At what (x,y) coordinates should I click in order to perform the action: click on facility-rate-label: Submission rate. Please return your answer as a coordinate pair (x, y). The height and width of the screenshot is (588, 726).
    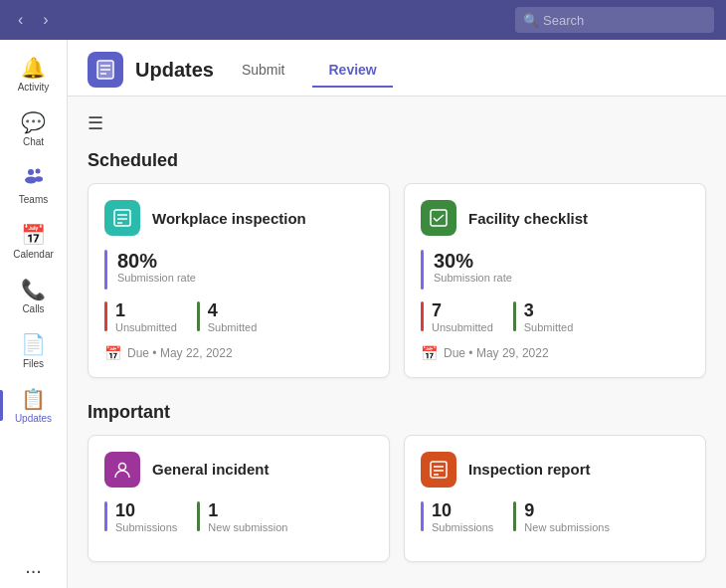
    Looking at the image, I should click on (473, 278).